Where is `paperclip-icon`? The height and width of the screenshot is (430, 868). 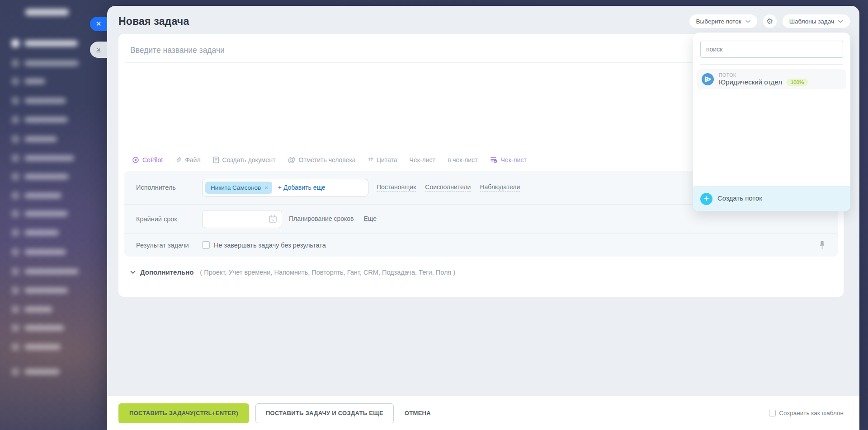 paperclip-icon is located at coordinates (178, 160).